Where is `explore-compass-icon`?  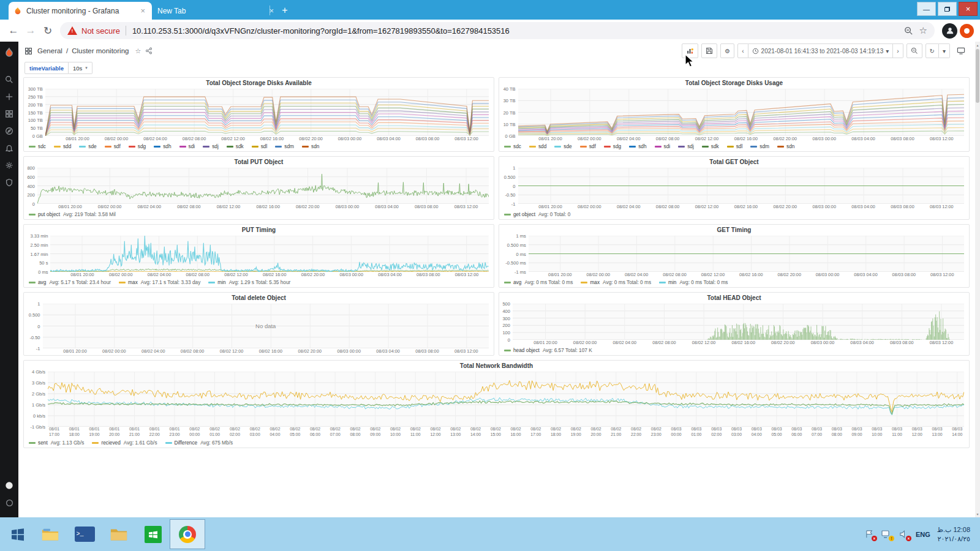 explore-compass-icon is located at coordinates (9, 131).